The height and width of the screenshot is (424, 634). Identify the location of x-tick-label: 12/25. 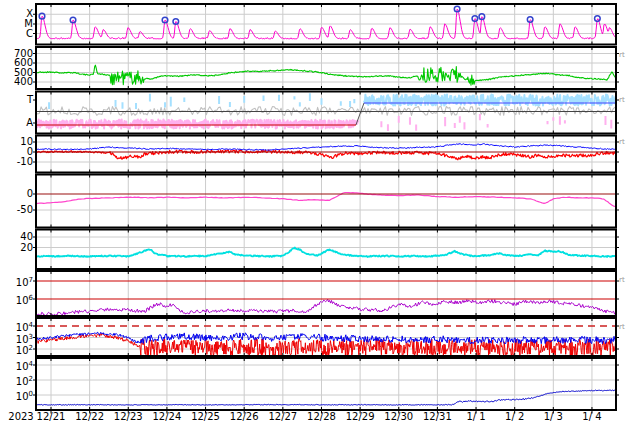
(206, 416).